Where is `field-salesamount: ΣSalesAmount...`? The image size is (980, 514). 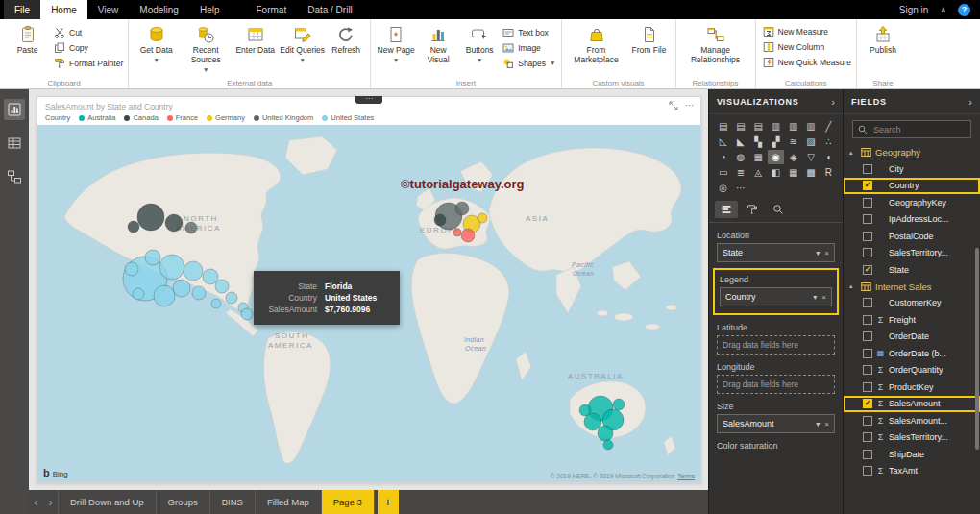
field-salesamount: ΣSalesAmount... is located at coordinates (912, 421).